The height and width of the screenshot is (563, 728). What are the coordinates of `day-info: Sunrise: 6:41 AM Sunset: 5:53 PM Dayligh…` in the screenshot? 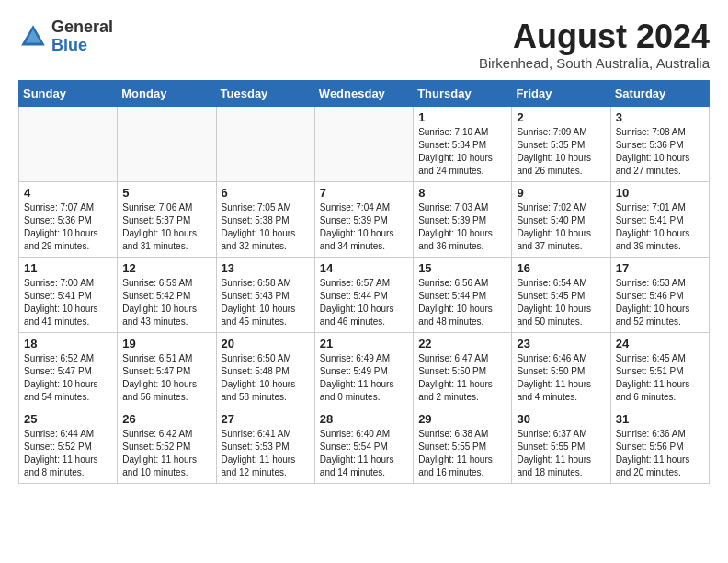 It's located at (266, 454).